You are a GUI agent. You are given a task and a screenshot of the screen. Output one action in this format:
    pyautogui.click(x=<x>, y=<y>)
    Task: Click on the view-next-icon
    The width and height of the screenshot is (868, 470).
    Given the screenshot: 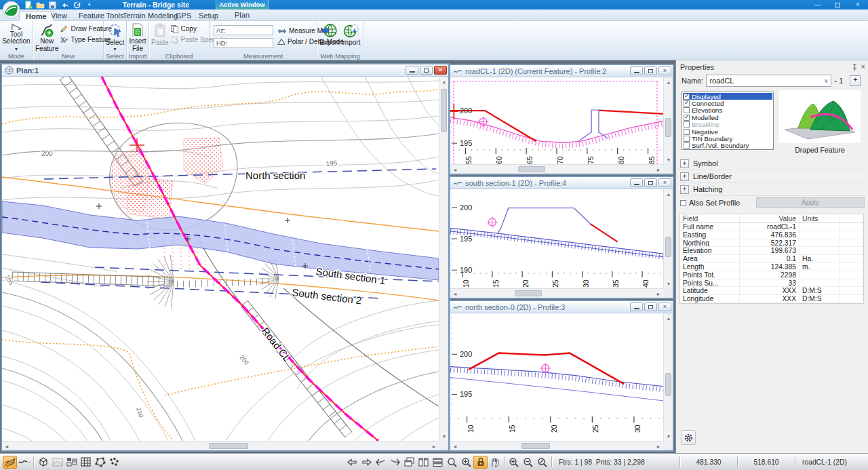 What is the action you would take?
    pyautogui.click(x=395, y=463)
    